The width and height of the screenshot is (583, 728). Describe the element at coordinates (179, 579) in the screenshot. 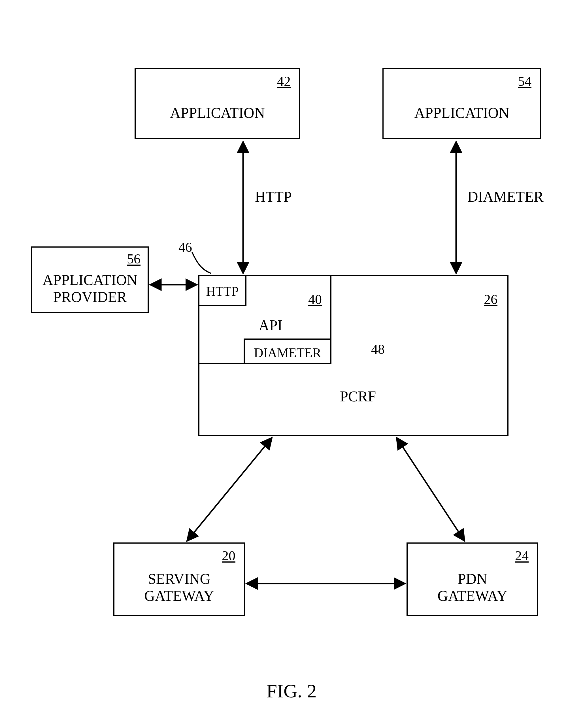

I see `box-serving-gateway: 20 SERVING GATEWAY` at that location.